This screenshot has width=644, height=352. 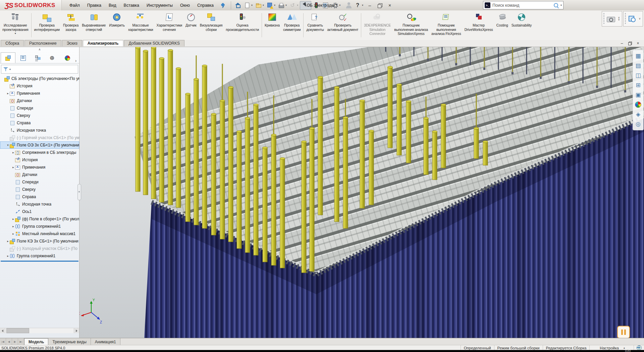 What do you see at coordinates (349, 5) in the screenshot?
I see `user-account-icon` at bounding box center [349, 5].